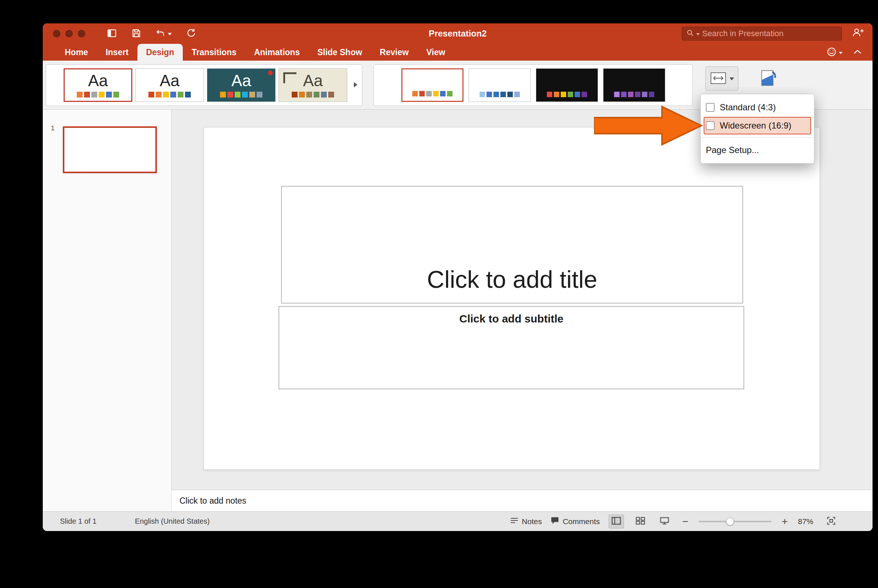 The width and height of the screenshot is (878, 588). Describe the element at coordinates (69, 34) in the screenshot. I see `traffic-lights` at that location.